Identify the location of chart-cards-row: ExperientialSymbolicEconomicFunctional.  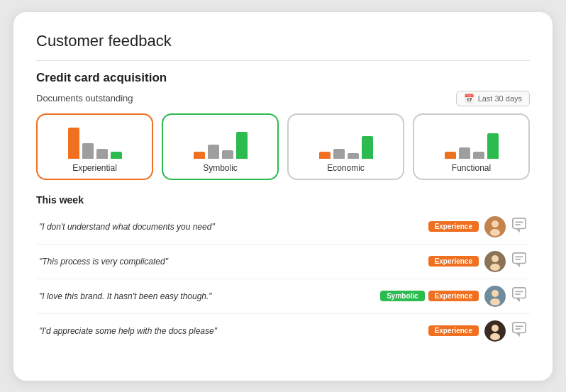
(283, 147).